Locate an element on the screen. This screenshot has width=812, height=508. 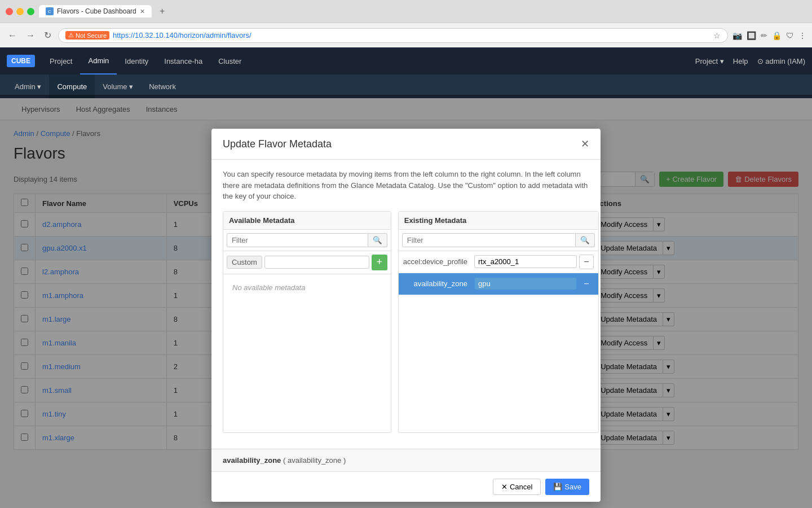
browser-tab: C Flavors - Cube Dashboard ✕ is located at coordinates (95, 11).